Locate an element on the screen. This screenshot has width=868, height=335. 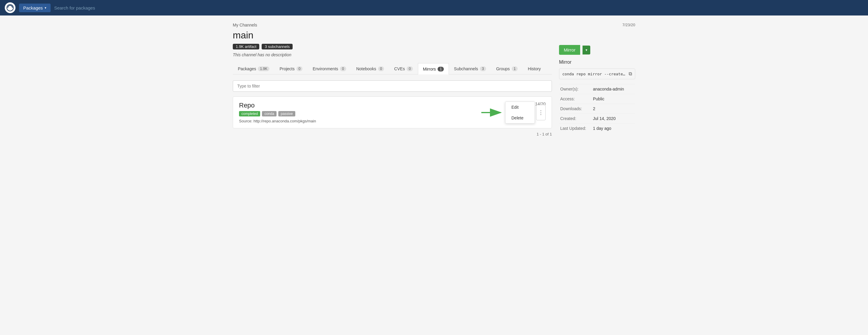
info-value-owners: anaconda-admin is located at coordinates (613, 89).